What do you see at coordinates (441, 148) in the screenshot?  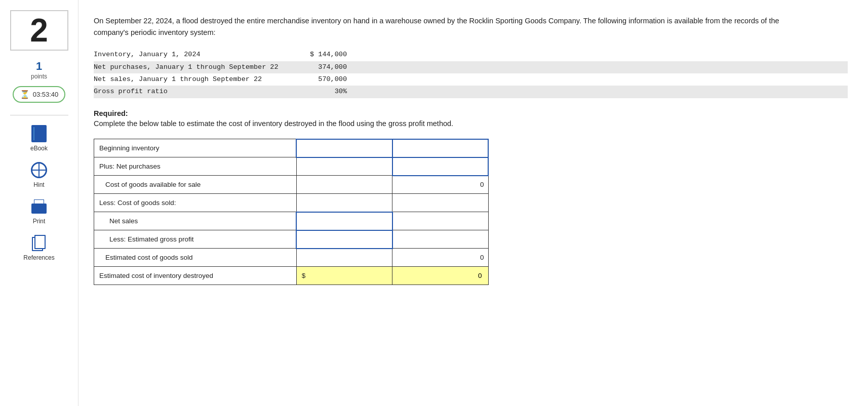 I see `value-beginning-inventory-field` at bounding box center [441, 148].